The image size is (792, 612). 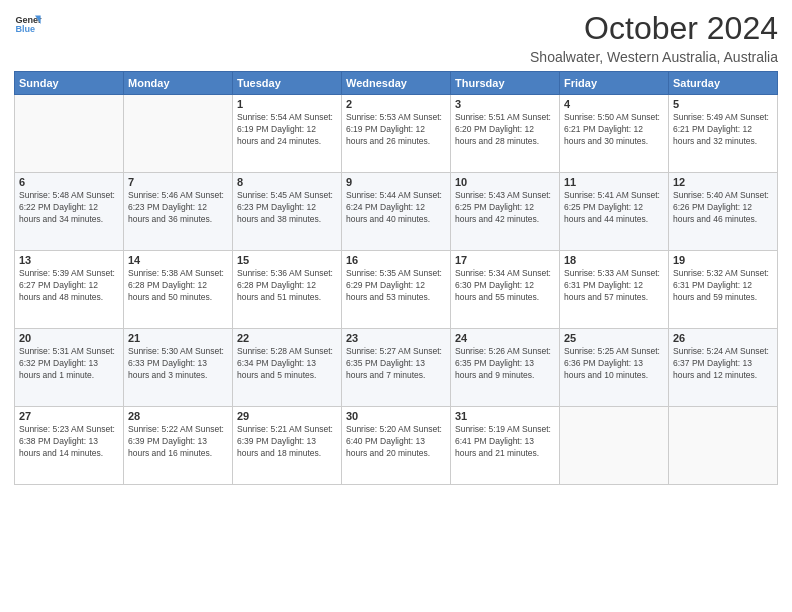 What do you see at coordinates (70, 446) in the screenshot?
I see `calendar-cell: 27Sunrise: 5:23 AM Sunset: 6:38 PM Dayli…` at bounding box center [70, 446].